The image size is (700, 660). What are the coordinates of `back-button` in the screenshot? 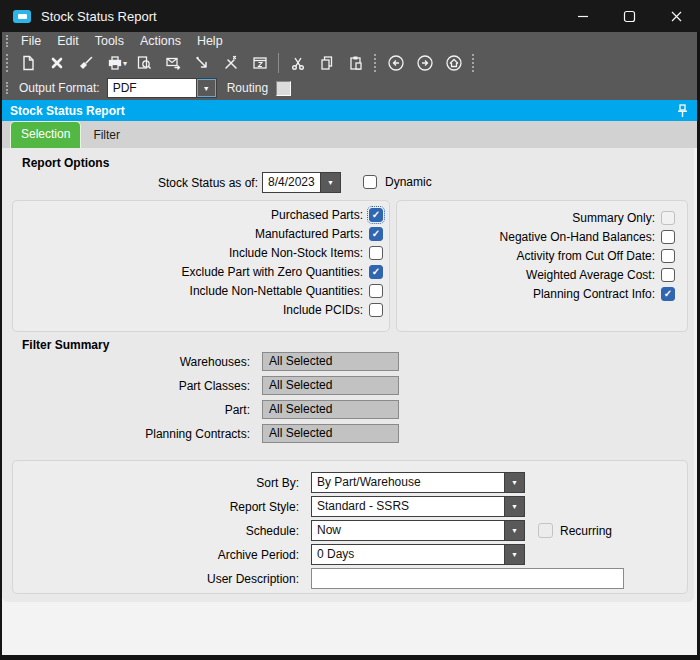 It's located at (396, 63).